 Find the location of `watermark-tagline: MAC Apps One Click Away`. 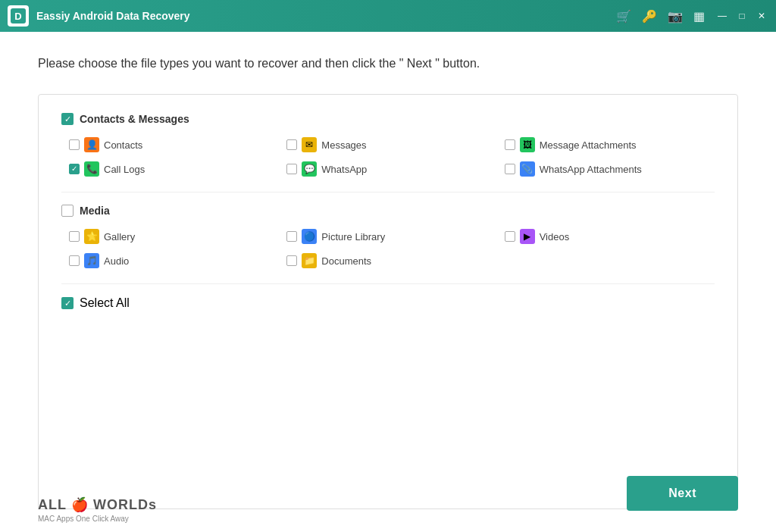

watermark-tagline: MAC Apps One Click Away is located at coordinates (97, 518).